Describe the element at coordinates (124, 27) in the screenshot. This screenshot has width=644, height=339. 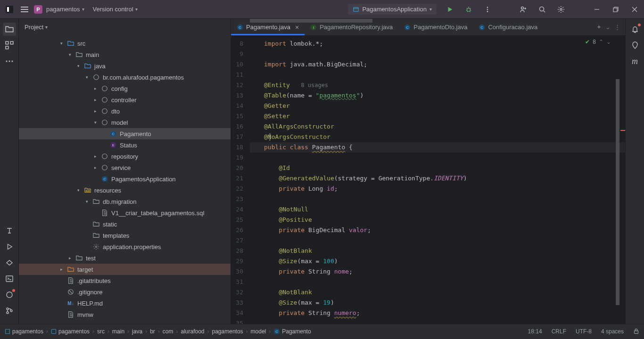
I see `project-panel-header: Project ▾` at that location.